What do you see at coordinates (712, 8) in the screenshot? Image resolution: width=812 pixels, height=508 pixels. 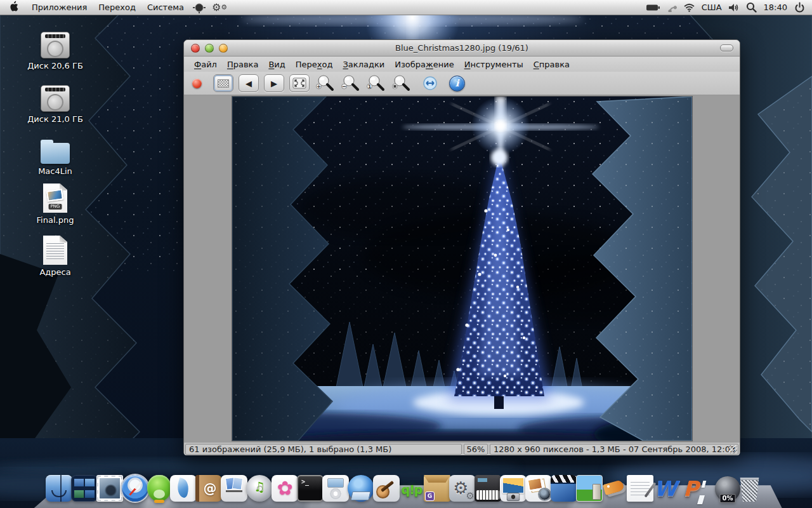 I see `keyboard-layout: США` at bounding box center [712, 8].